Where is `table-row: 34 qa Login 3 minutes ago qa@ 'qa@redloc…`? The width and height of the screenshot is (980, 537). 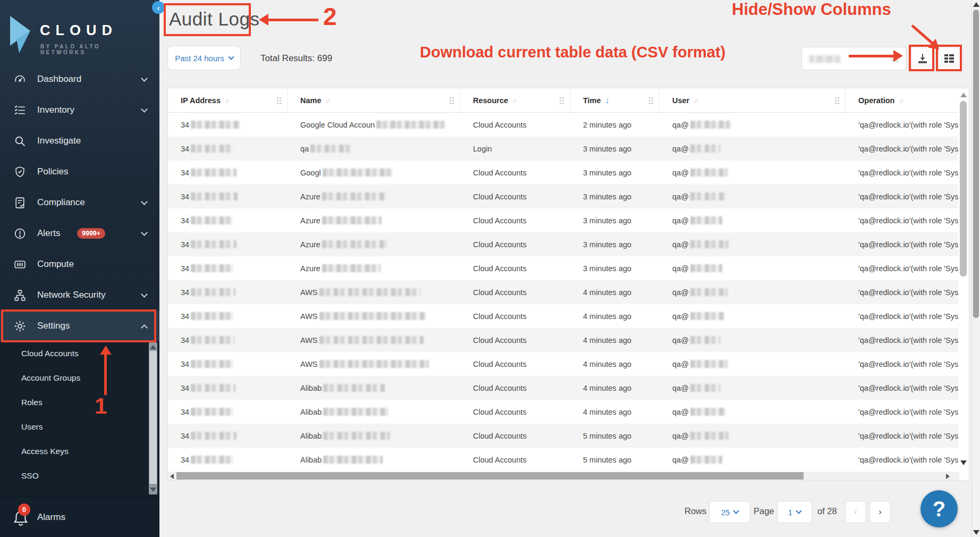 table-row: 34 qa Login 3 minutes ago qa@ 'qa@redloc… is located at coordinates (569, 149).